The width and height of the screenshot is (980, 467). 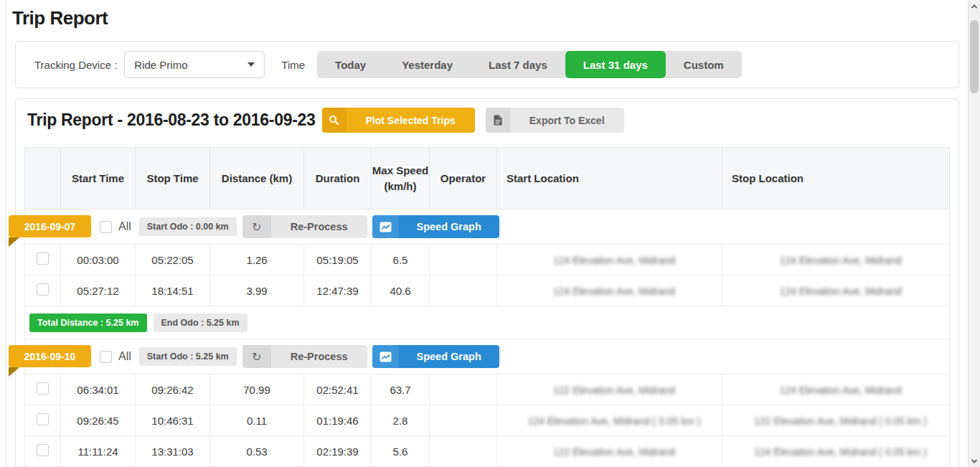 What do you see at coordinates (488, 227) in the screenshot?
I see `date-group-row: 2016-09-07 All Start Odo : 0.00 km ↻ Re-…` at bounding box center [488, 227].